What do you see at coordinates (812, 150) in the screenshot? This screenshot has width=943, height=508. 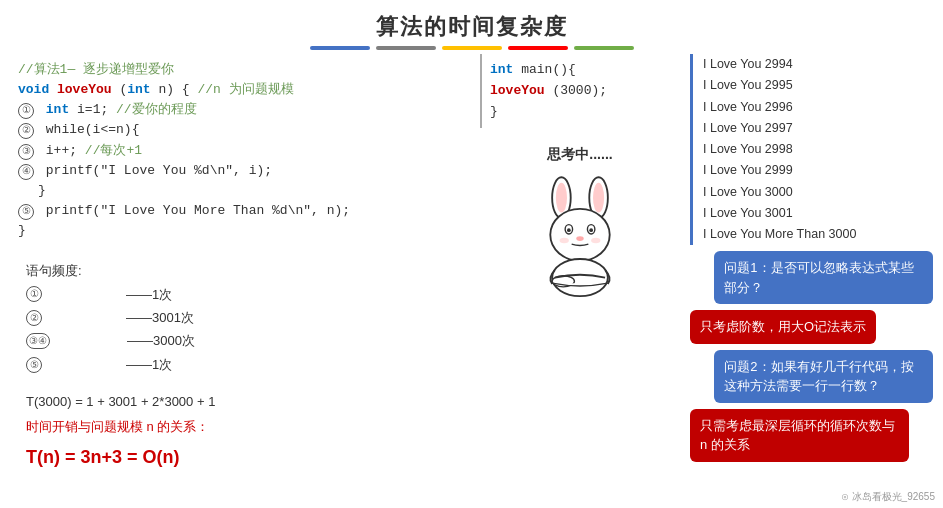 I see `output-section: I Love You 2994 I Love You 2995 I Love Y…` at bounding box center [812, 150].